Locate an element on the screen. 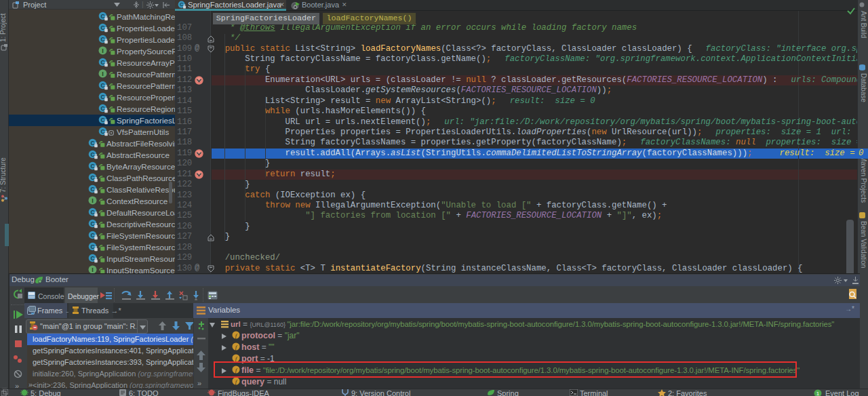  svg-text: 1 is located at coordinates (818, 393).